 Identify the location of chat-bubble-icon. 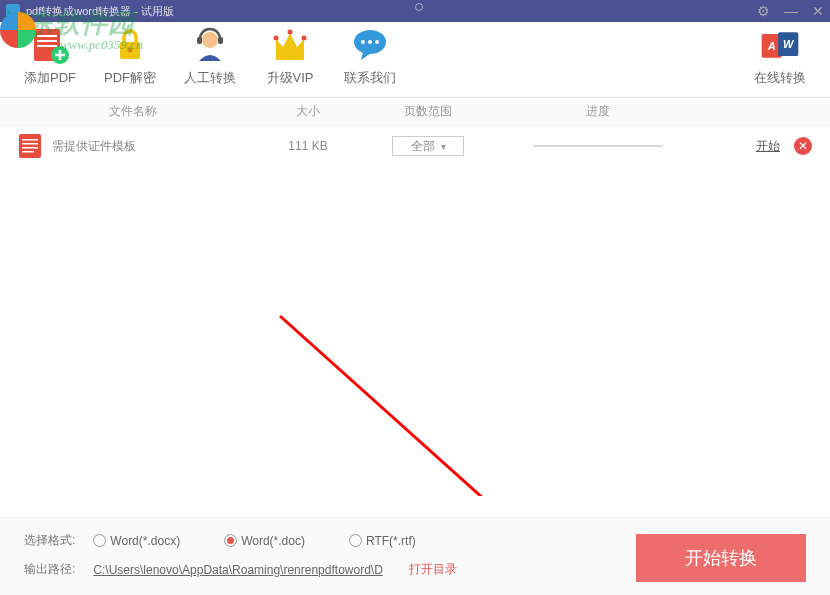
(370, 45).